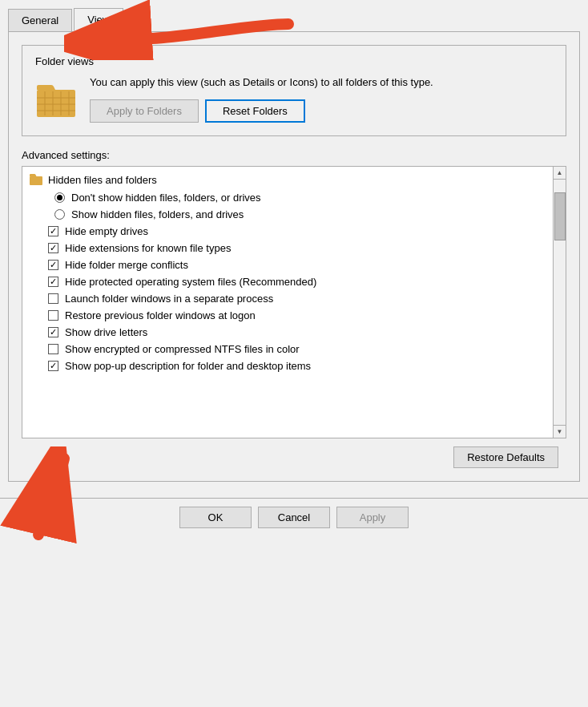  What do you see at coordinates (160, 316) in the screenshot?
I see `checkbox-restore-folder-windows-label: Restore previous folder windows at logon` at bounding box center [160, 316].